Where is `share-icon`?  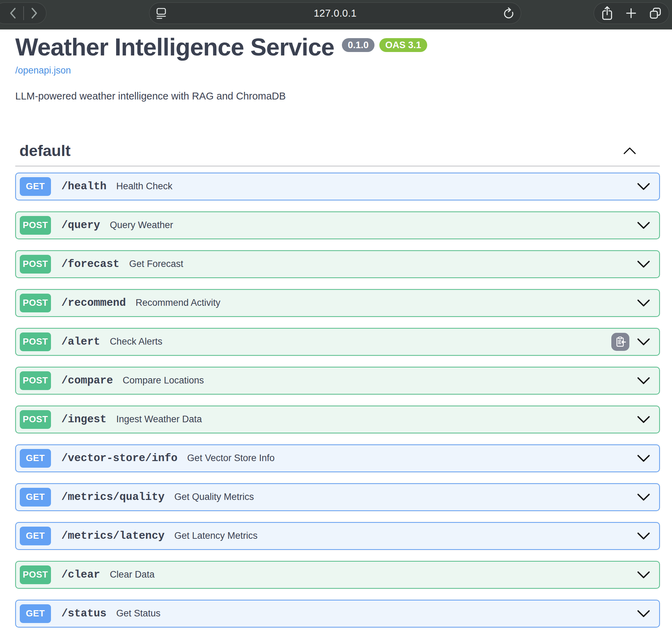
share-icon is located at coordinates (607, 13).